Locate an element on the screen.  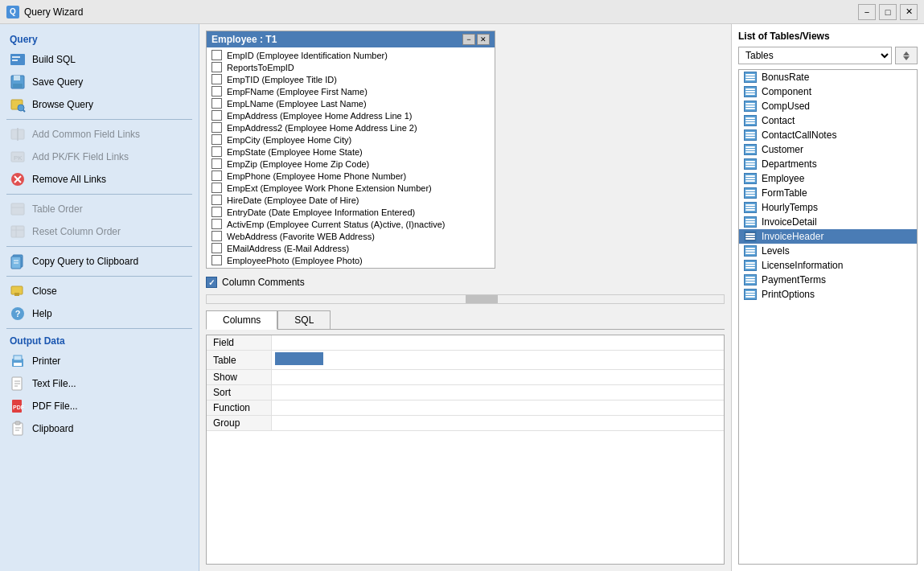
sidebar-item-printer: Printer is located at coordinates (100, 361).